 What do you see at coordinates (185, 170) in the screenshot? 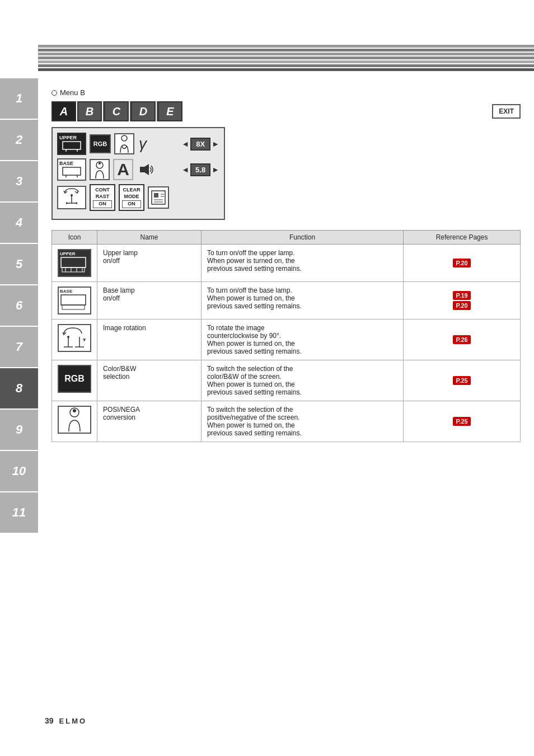
I see `left-arrow2-icon: ◄` at bounding box center [185, 170].